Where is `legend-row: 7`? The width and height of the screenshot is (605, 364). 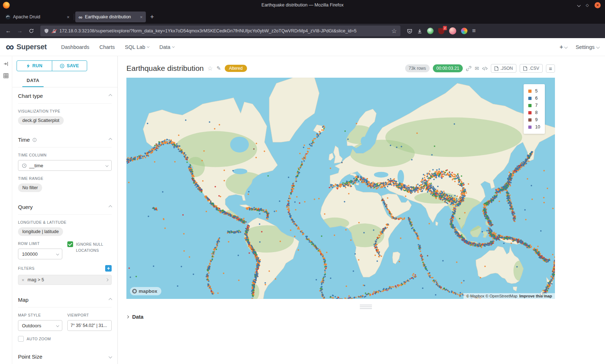
legend-row: 7 is located at coordinates (534, 105).